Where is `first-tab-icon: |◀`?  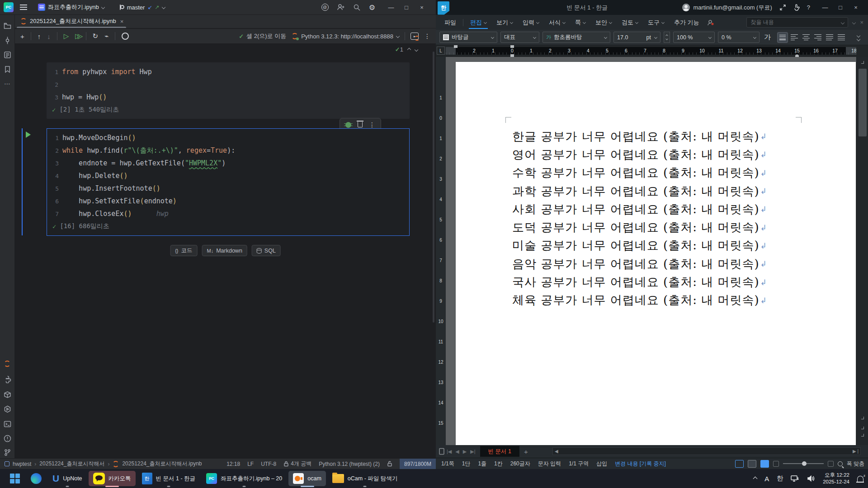 first-tab-icon: |◀ is located at coordinates (449, 452).